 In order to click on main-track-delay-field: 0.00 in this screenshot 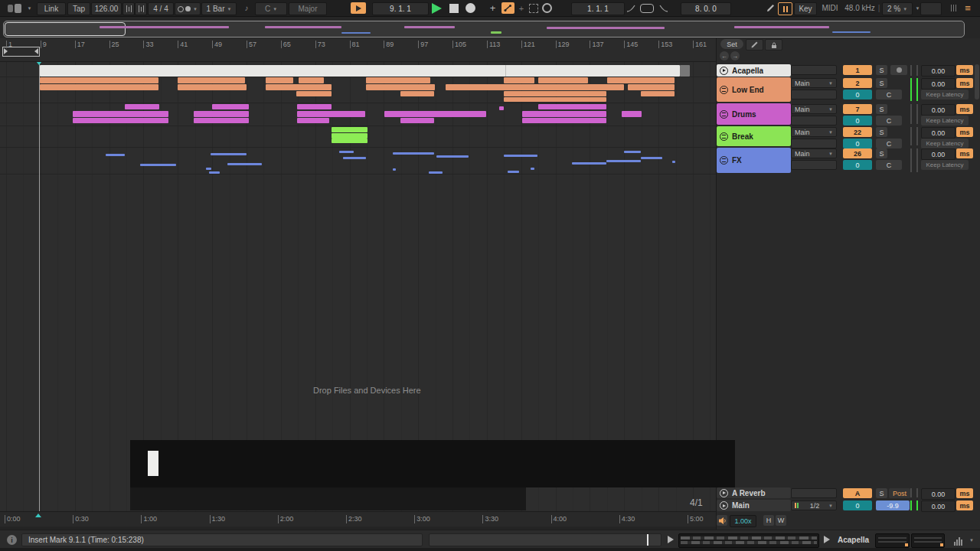, I will do `click(939, 507)`.